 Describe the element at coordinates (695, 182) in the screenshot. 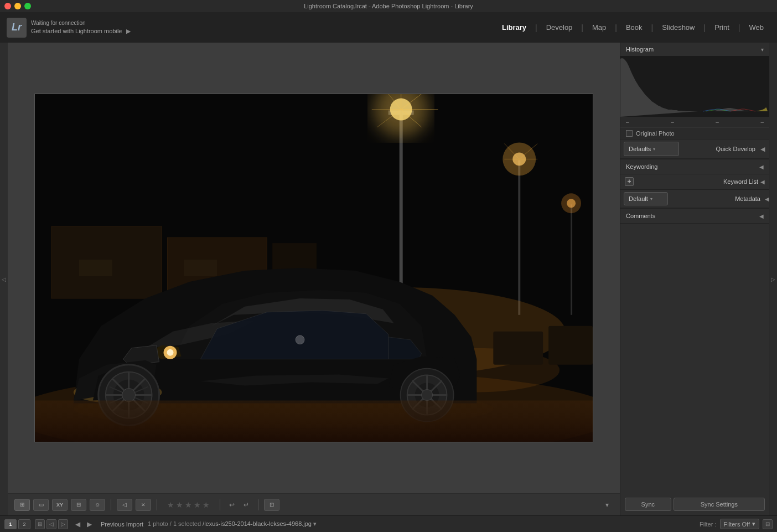

I see `keyword-list-header: + Keyword List ◀` at that location.